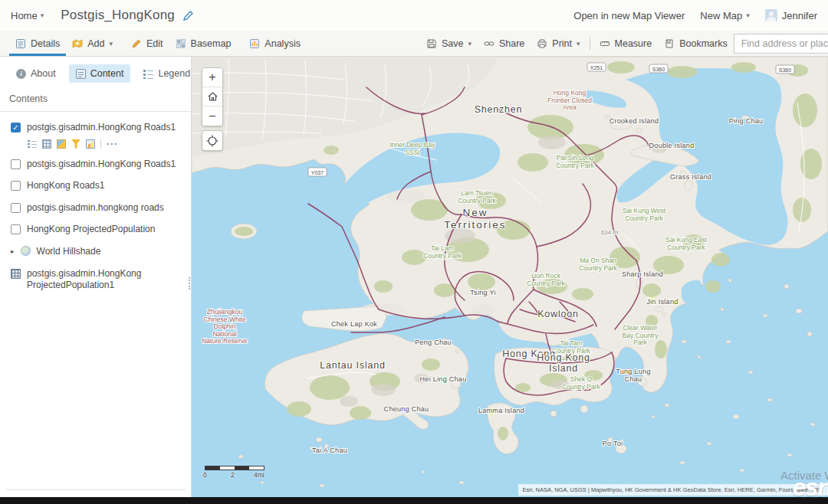 The width and height of the screenshot is (828, 504). I want to click on tab-content-label: Content, so click(107, 74).